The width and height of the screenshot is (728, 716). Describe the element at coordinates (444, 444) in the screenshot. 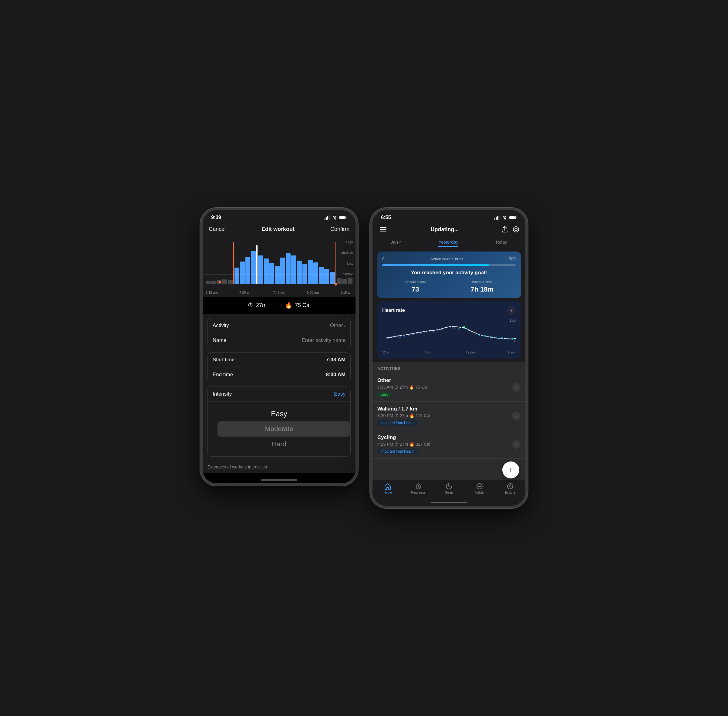

I see `activity-meta-3: 4:19 PM ⏱ 27m 🔥 327 Cal` at that location.